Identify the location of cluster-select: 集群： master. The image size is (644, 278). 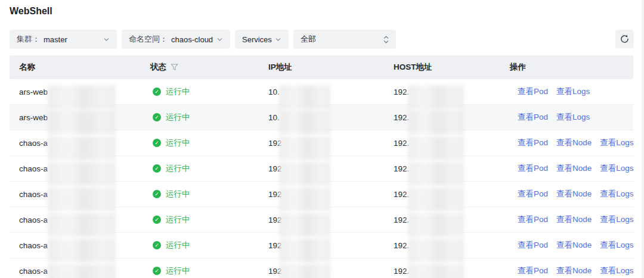
(63, 39).